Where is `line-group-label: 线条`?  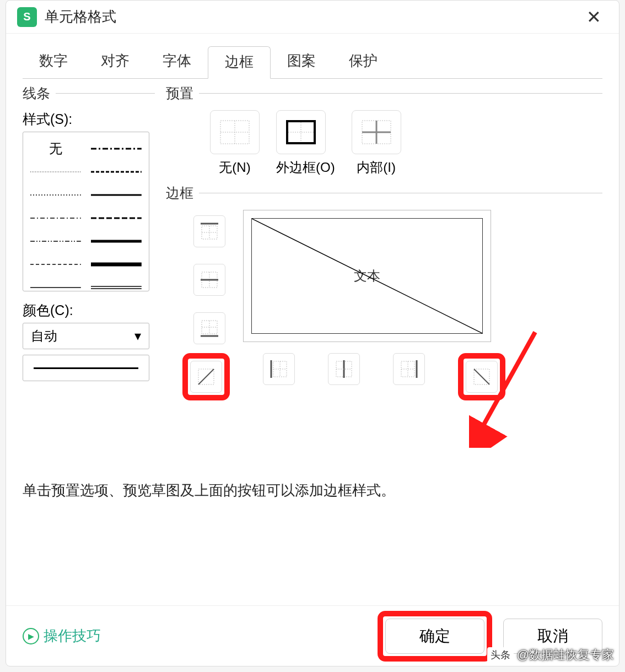 line-group-label: 线条 is located at coordinates (89, 94).